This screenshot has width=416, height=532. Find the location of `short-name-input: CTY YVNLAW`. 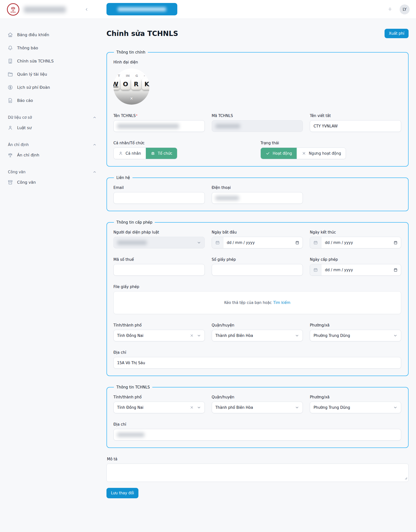

short-name-input: CTY YVNLAW is located at coordinates (356, 126).